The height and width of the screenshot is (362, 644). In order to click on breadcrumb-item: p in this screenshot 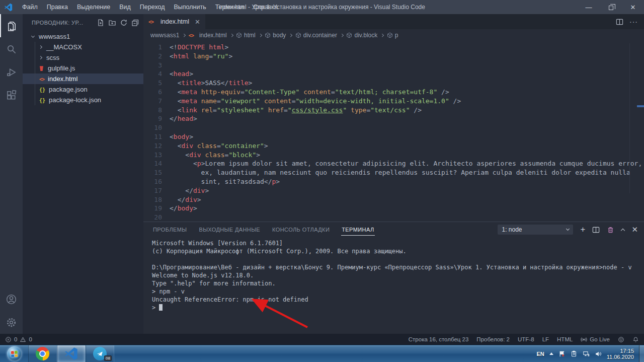, I will do `click(392, 35)`.